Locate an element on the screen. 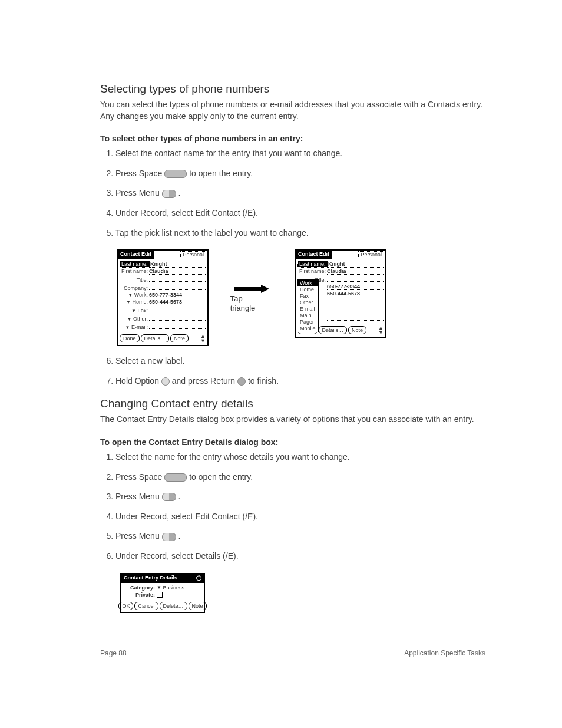  details-dialog-figure: Contact Entry Details ⓘ Category: ▼ Busi… is located at coordinates (163, 593).